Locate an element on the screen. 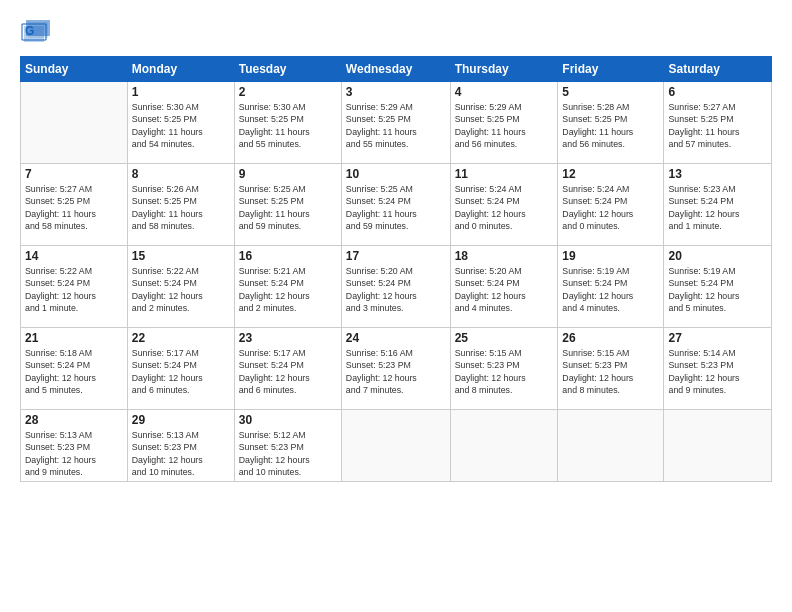 The image size is (792, 612). svg-text: G is located at coordinates (30, 31).